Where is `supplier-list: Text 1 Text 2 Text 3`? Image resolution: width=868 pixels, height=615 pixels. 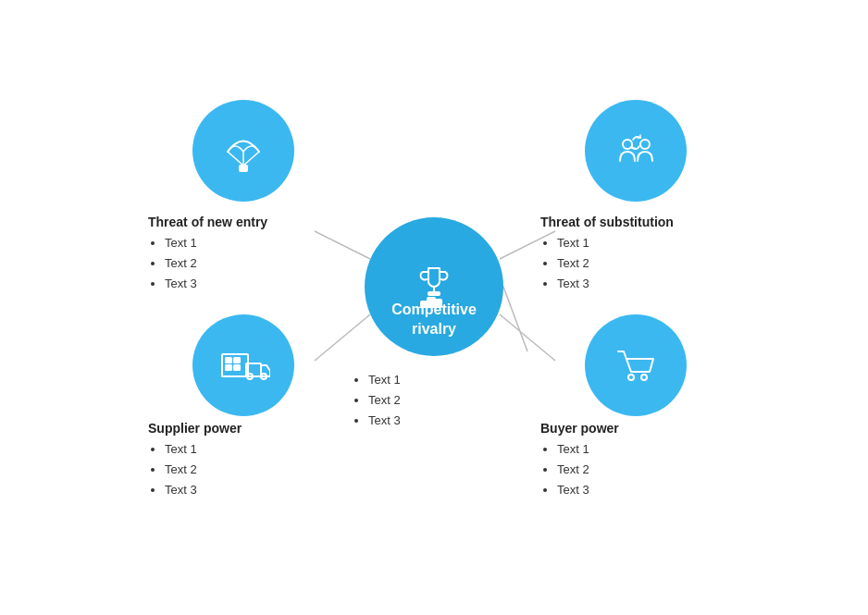
supplier-list: Text 1 Text 2 Text 3 is located at coordinates (194, 470).